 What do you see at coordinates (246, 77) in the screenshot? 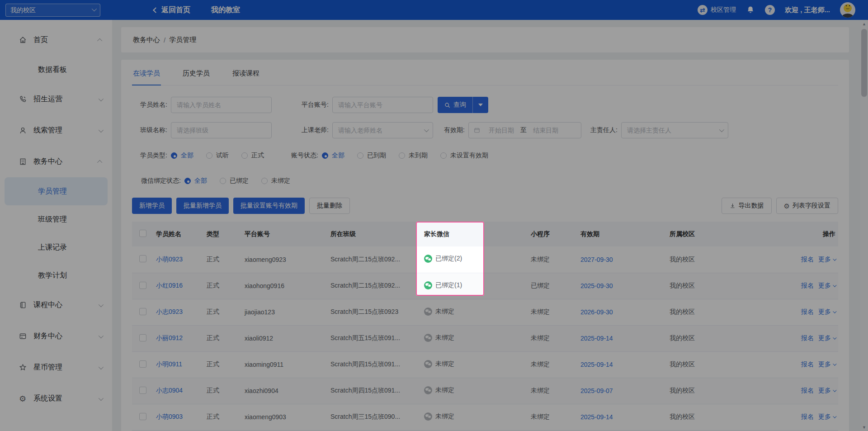
I see `tab-报读课程: 报读课程` at bounding box center [246, 77].